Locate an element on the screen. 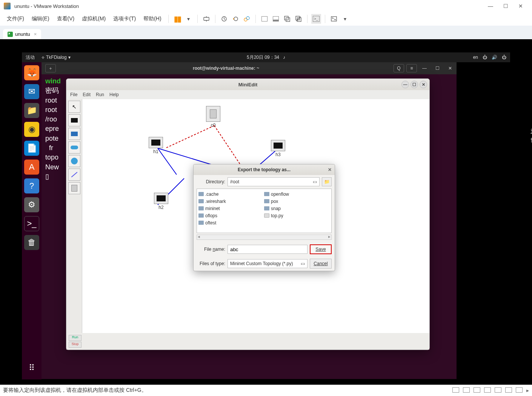 The image size is (532, 396). miniedit-close: ✕ is located at coordinates (423, 84).